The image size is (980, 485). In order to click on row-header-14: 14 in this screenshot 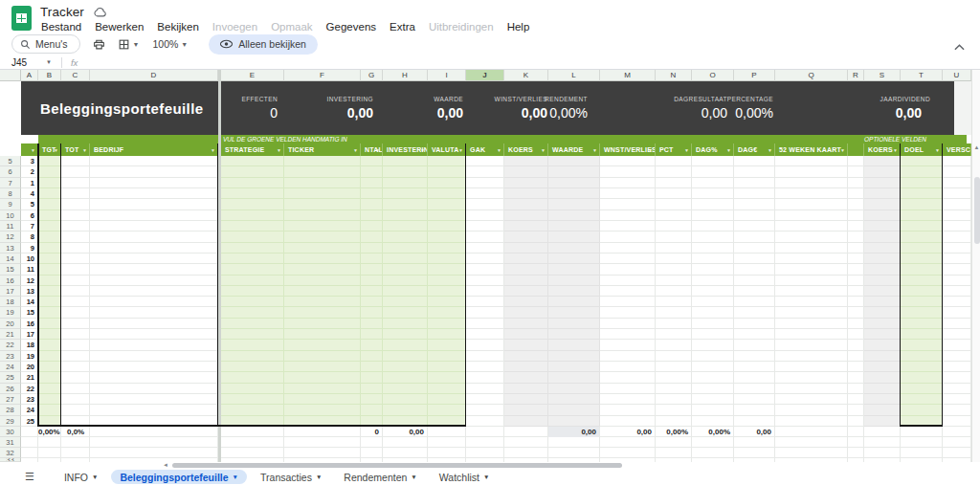, I will do `click(11, 258)`.